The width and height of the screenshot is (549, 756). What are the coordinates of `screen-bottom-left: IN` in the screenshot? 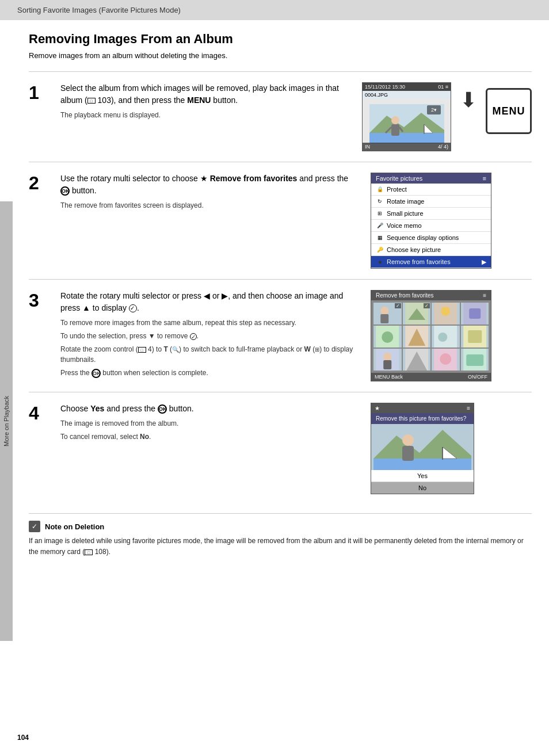 It's located at (367, 147).